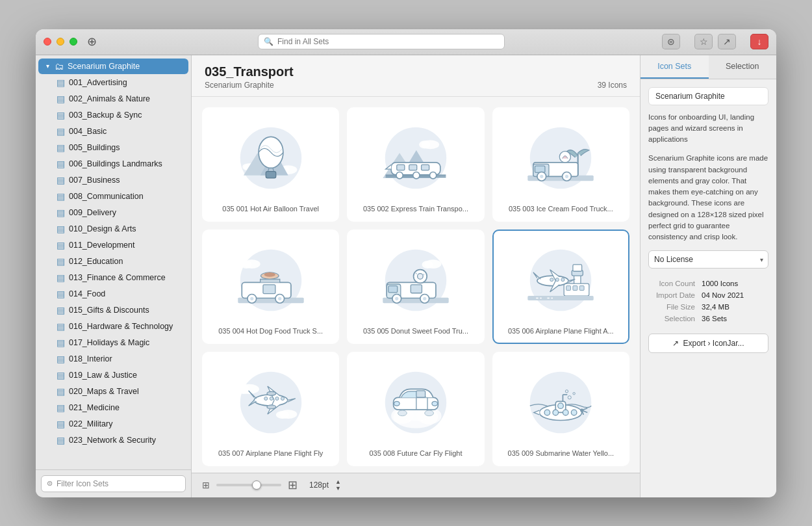 The height and width of the screenshot is (526, 812). I want to click on icon-label-009: 035 009 Submarine Water Yello..., so click(561, 453).